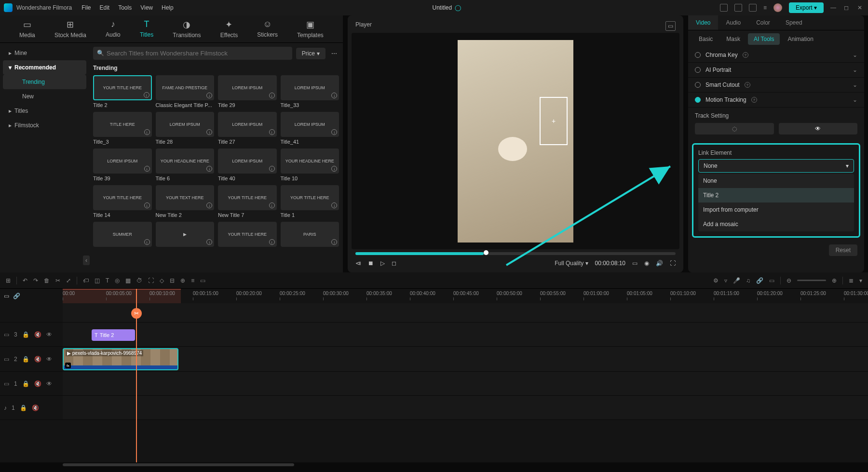  Describe the element at coordinates (434, 465) in the screenshot. I see `horizontal-scrollbar` at that location.